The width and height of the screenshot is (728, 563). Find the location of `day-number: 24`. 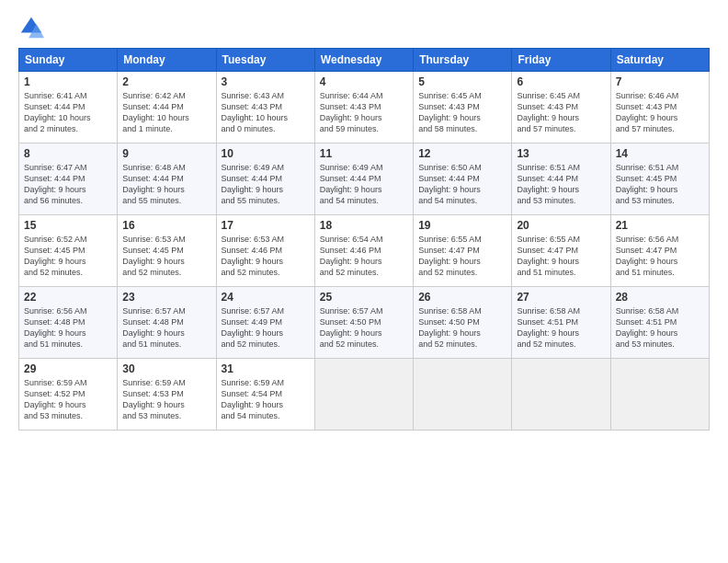

day-number: 24 is located at coordinates (266, 297).